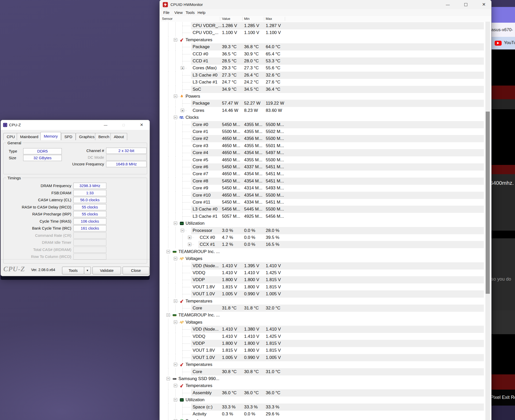 This screenshot has height=420, width=515. I want to click on sensor-group-row: −Samsung SSD 990..., so click(325, 379).